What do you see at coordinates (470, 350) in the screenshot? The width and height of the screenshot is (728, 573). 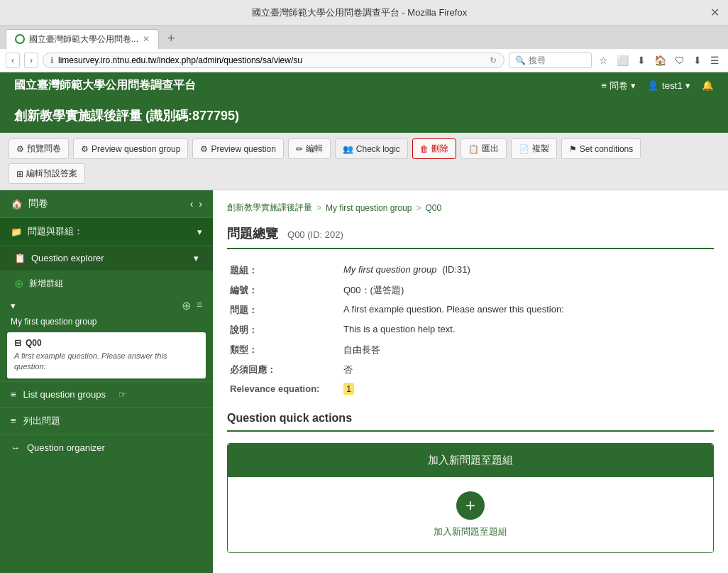 I see `info-row-type: 類型： 自由長答` at bounding box center [470, 350].